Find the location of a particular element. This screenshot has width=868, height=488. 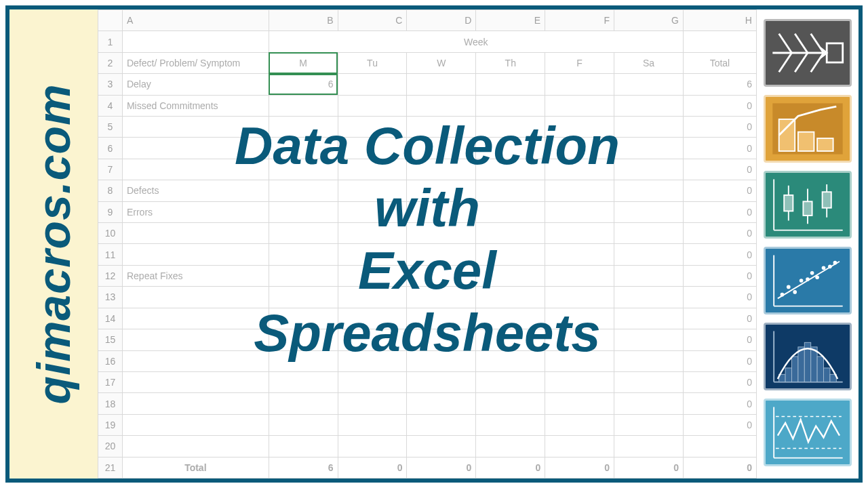

cell-a: Repeat Fixes is located at coordinates (195, 275).